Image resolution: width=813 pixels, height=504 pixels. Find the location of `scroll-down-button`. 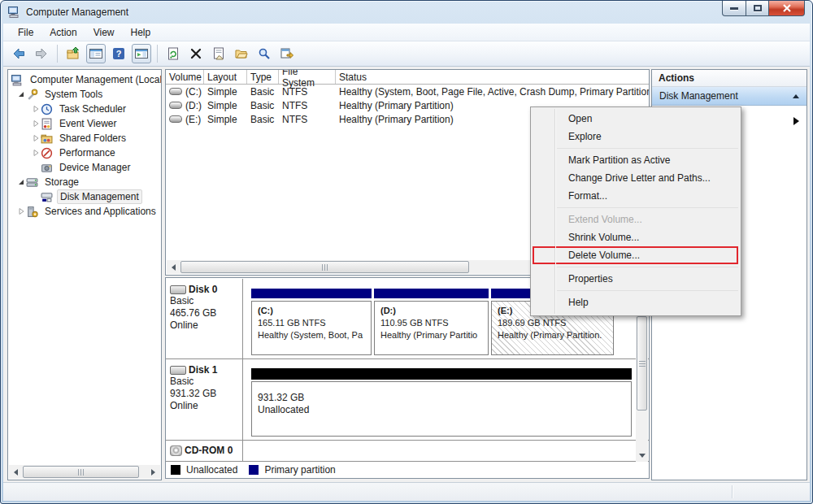

scroll-down-button is located at coordinates (642, 455).